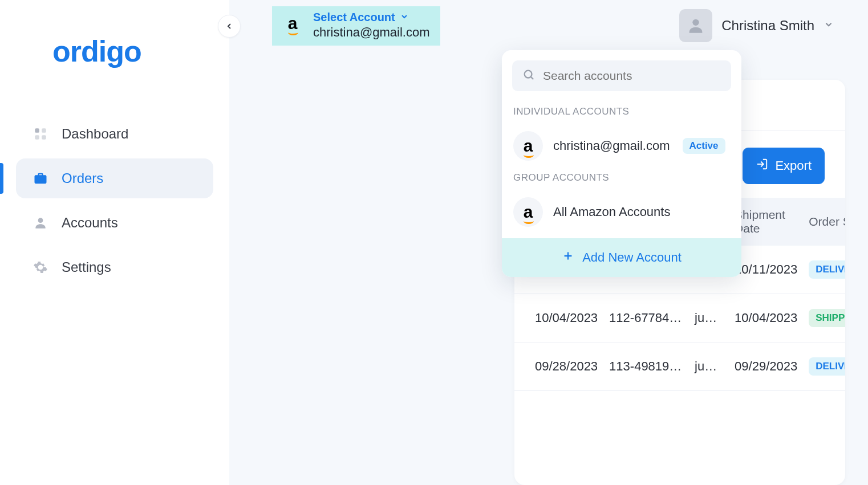 This screenshot has width=868, height=485. I want to click on sidebar-item-label: Accounts, so click(90, 223).